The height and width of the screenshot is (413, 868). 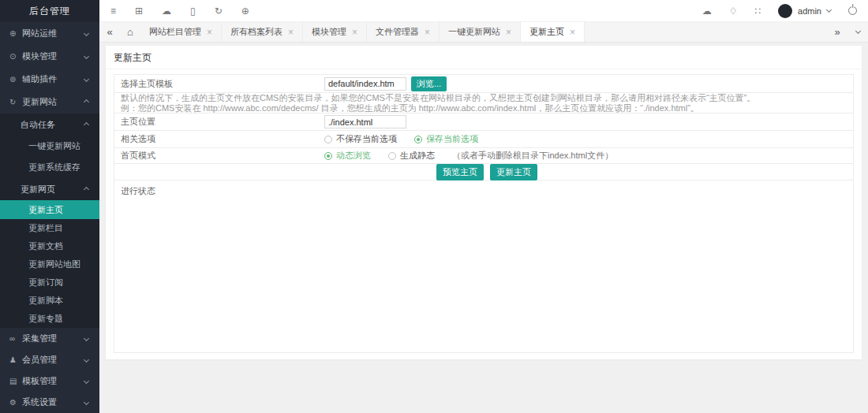 What do you see at coordinates (484, 32) in the screenshot?
I see `tab-bar: « ⌂ 网站栏目管理 × 所有档案列表 × 模块管理 × 文件管理器 × 一键更…` at bounding box center [484, 32].